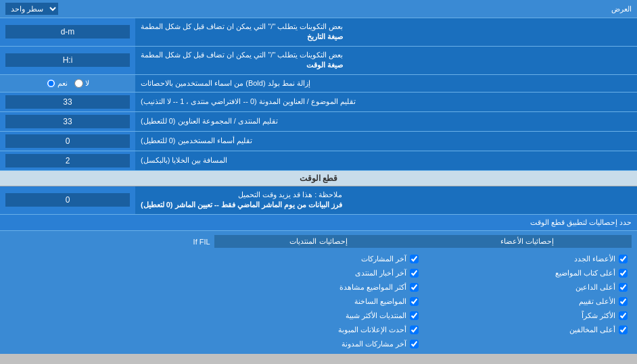 Image resolution: width=637 pixels, height=364 pixels. Describe the element at coordinates (68, 141) in the screenshot. I see `user-names-input` at that location.